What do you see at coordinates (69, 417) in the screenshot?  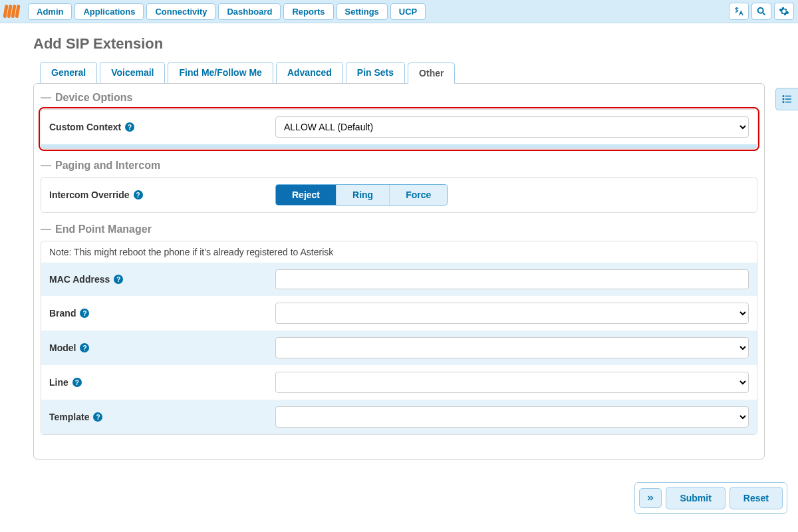 I see `template-label: Template` at bounding box center [69, 417].